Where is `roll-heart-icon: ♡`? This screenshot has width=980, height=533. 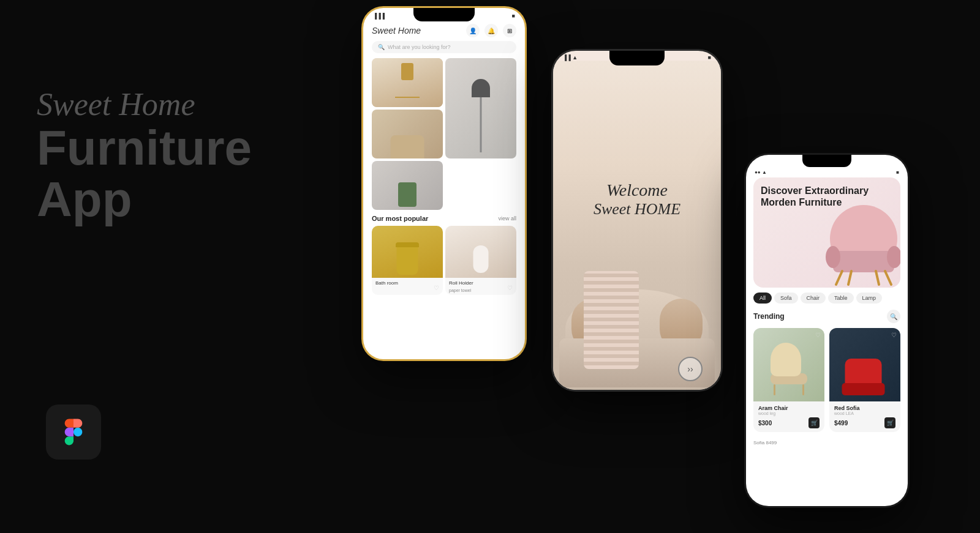
roll-heart-icon: ♡ is located at coordinates (510, 288).